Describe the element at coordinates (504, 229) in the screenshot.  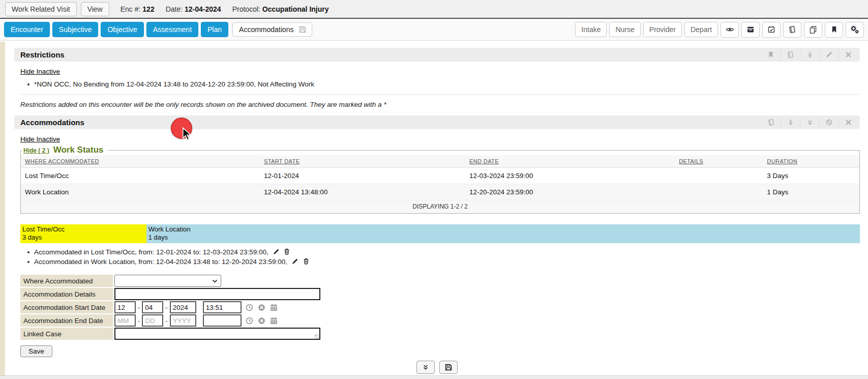
I see `timeline-bar-label: Work Location` at that location.